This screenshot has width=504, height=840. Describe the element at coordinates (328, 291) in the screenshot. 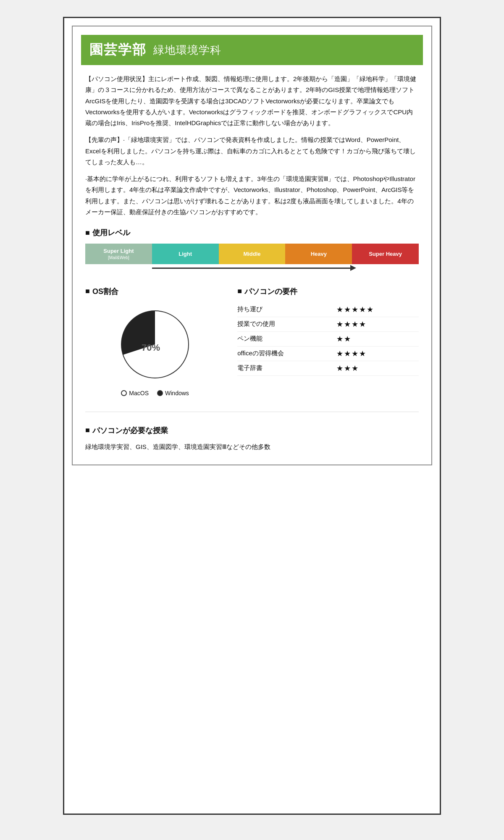

I see `requirements-title: パソコンの要件` at that location.